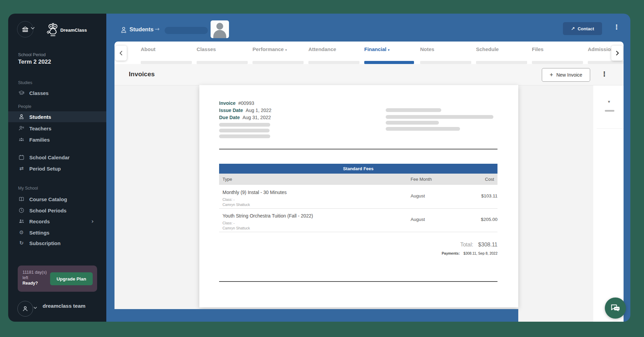 The width and height of the screenshot is (644, 337). What do you see at coordinates (93, 221) in the screenshot?
I see `chevron-right-icon: ›` at bounding box center [93, 221].